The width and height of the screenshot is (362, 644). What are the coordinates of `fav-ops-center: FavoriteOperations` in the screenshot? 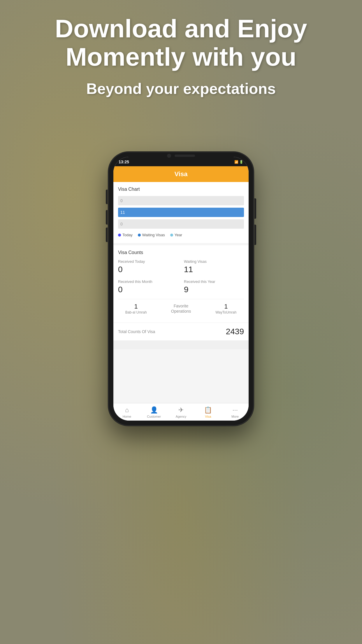 It's located at (181, 309).